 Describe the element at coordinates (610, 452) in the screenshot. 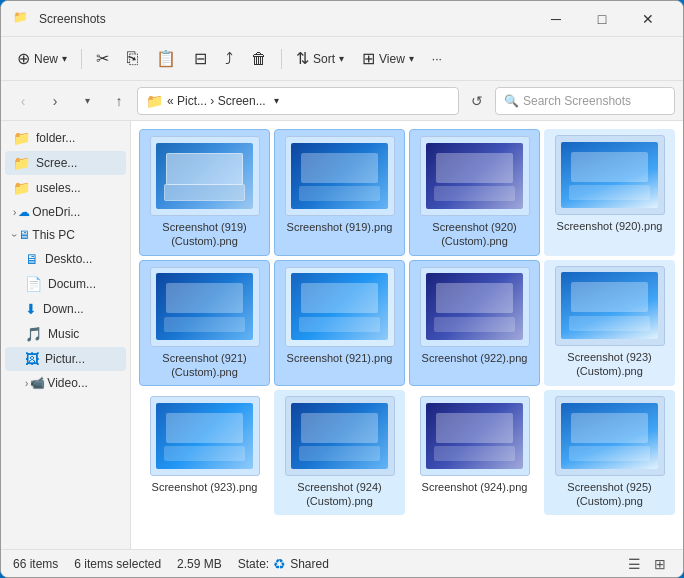

I see `file-item: Screenshot (925) (Custom).png` at that location.